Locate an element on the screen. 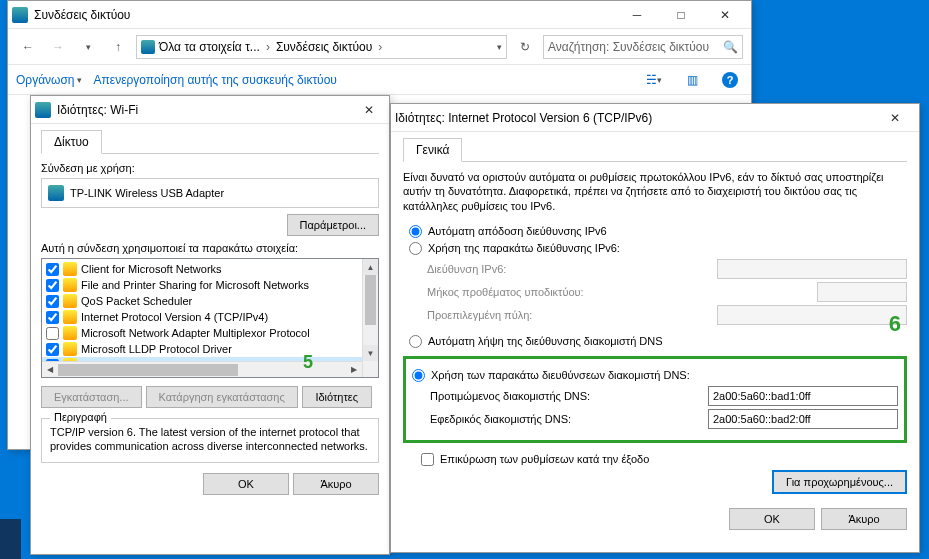 The height and width of the screenshot is (559, 929). disable-device-menu: Απενεργοποίηση αυτής της συσκευής δικτύο… is located at coordinates (216, 80).